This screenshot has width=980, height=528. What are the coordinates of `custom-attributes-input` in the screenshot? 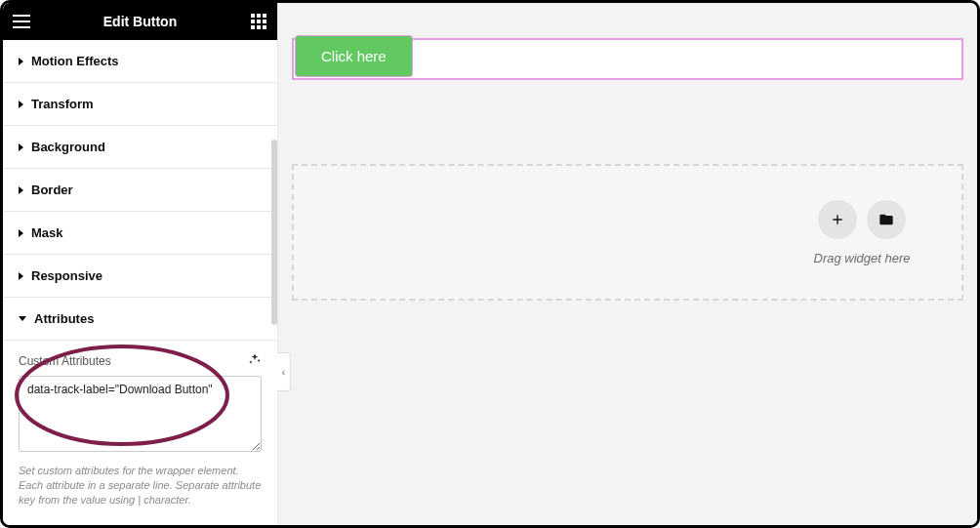 It's located at (141, 414).